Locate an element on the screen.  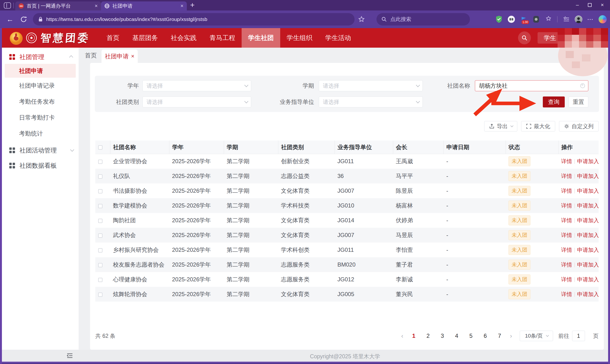
year-select: 请选择 is located at coordinates (197, 86).